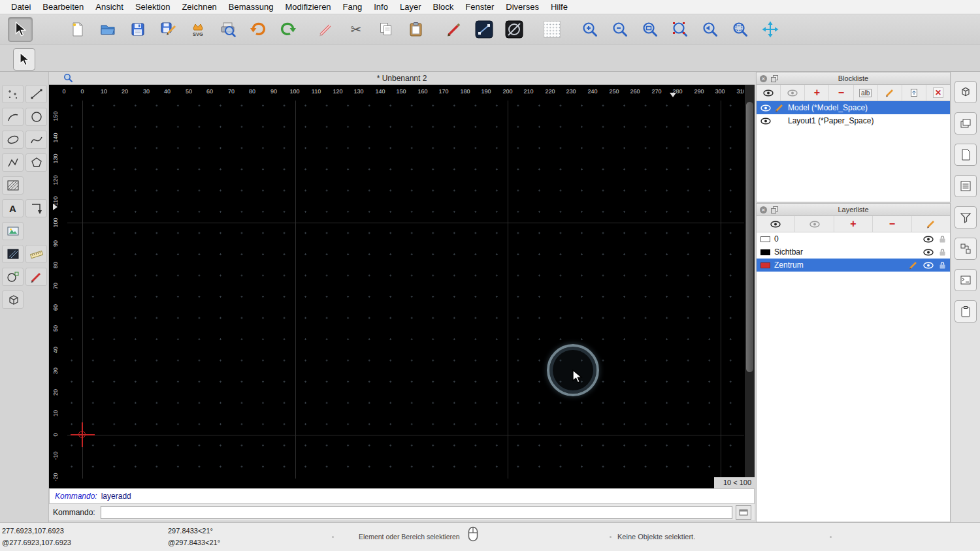  What do you see at coordinates (938, 93) in the screenshot?
I see `delete-block-button: ✕` at bounding box center [938, 93].